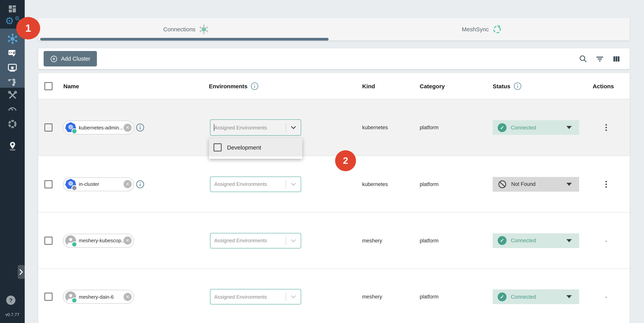 The image size is (644, 323). I want to click on search-icon, so click(583, 59).